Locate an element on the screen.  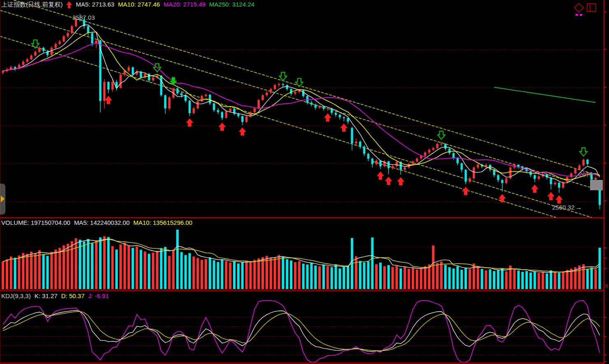
volume-pane-header: VOLUME: 197150704.00 MA5: 142240032.00 M… is located at coordinates (97, 223).